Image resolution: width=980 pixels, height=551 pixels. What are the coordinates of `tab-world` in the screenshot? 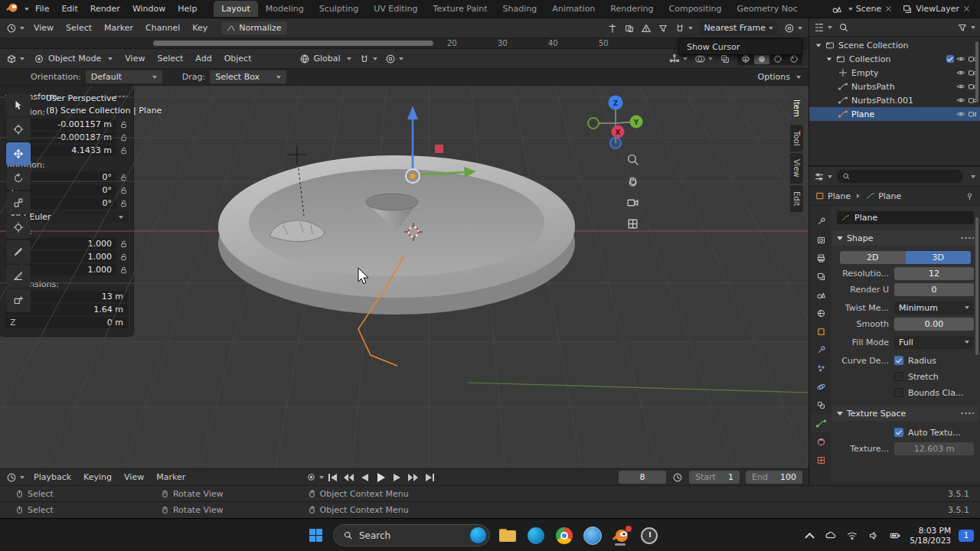 It's located at (821, 313).